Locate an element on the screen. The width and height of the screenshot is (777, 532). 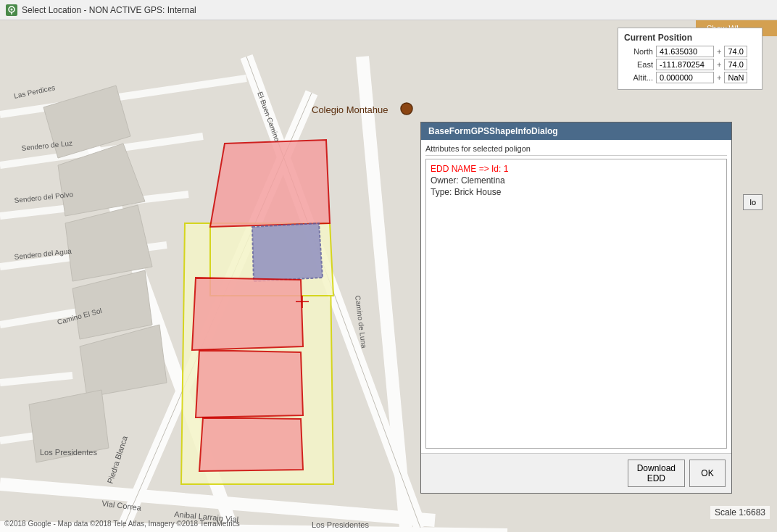
north-value2: 74.0 is located at coordinates (735, 51).